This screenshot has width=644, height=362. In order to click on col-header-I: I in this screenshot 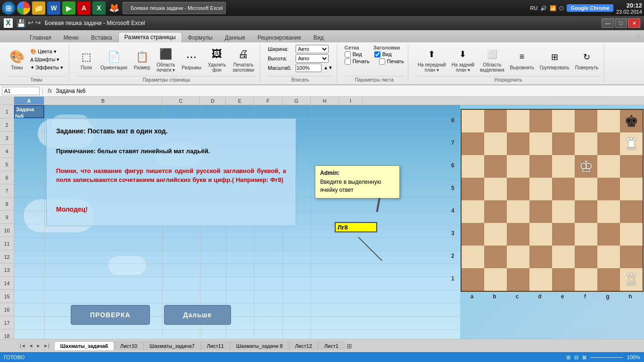, I will do `click(351, 101)`.